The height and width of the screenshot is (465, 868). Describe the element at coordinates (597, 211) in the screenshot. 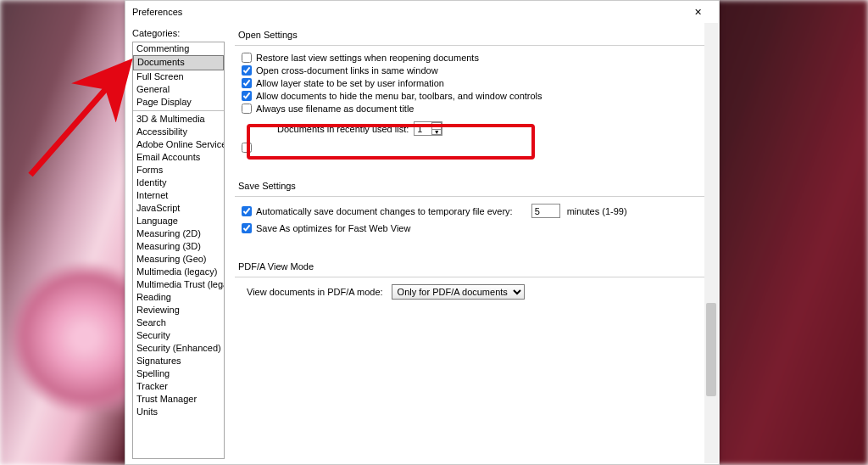

I see `autosave-units: minutes (1-99)` at that location.